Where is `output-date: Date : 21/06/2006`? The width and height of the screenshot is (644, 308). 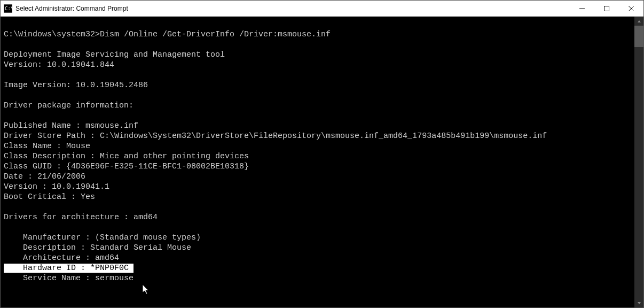 output-date: Date : 21/06/2006 is located at coordinates (45, 176).